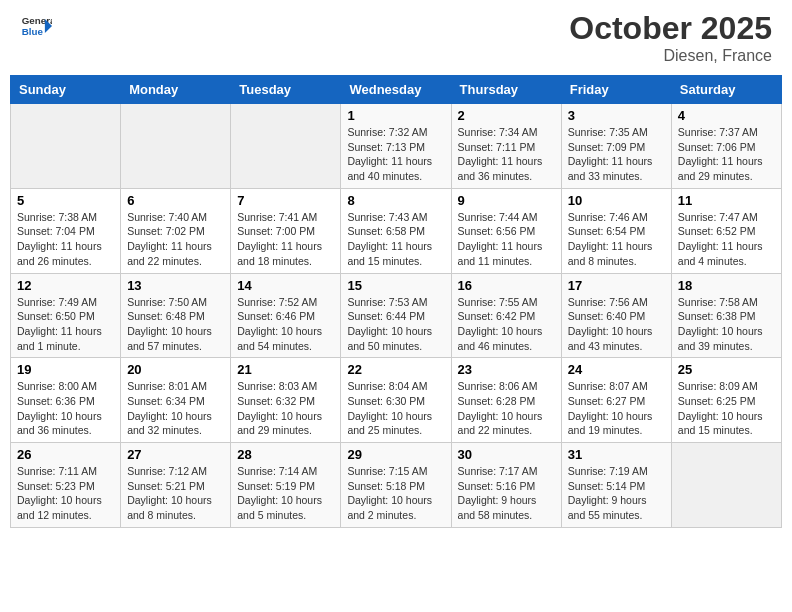  Describe the element at coordinates (616, 286) in the screenshot. I see `day-number: 17` at that location.